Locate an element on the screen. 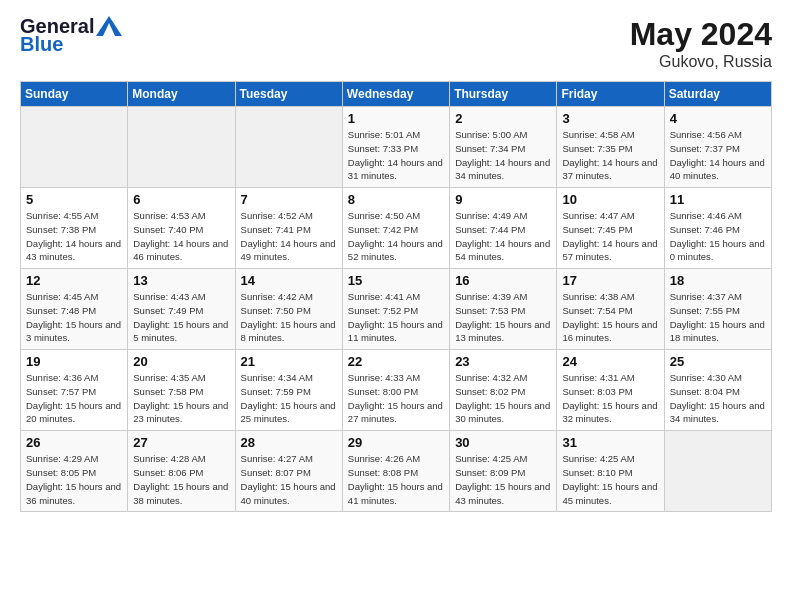 This screenshot has height=612, width=792. calendar-cell: 12Sunrise: 4:45 AM Sunset: 7:48 PM Dayli… is located at coordinates (74, 310).